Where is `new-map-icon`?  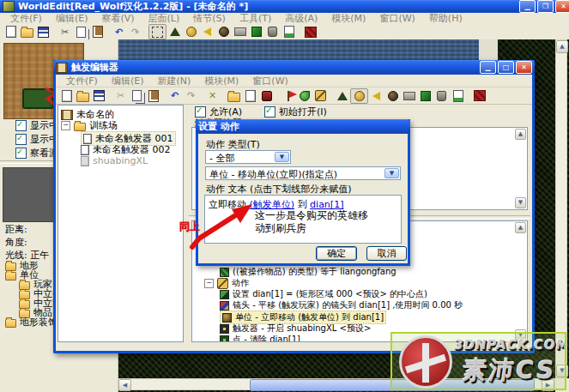
new-map-icon is located at coordinates (10, 32).